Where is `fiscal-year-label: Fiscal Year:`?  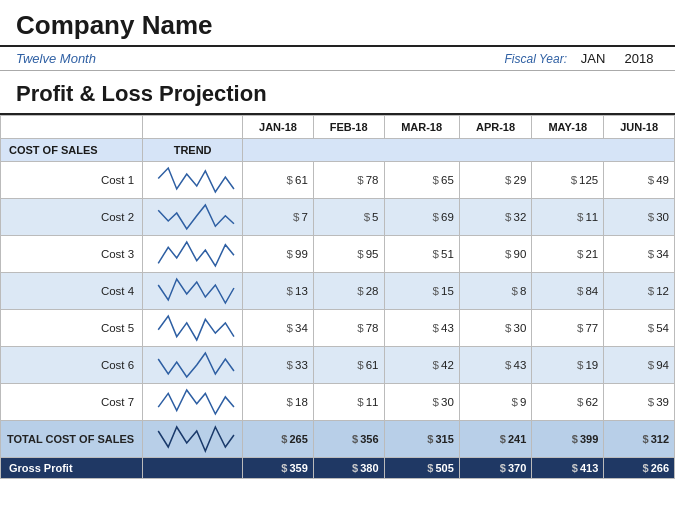 fiscal-year-label: Fiscal Year: is located at coordinates (536, 59).